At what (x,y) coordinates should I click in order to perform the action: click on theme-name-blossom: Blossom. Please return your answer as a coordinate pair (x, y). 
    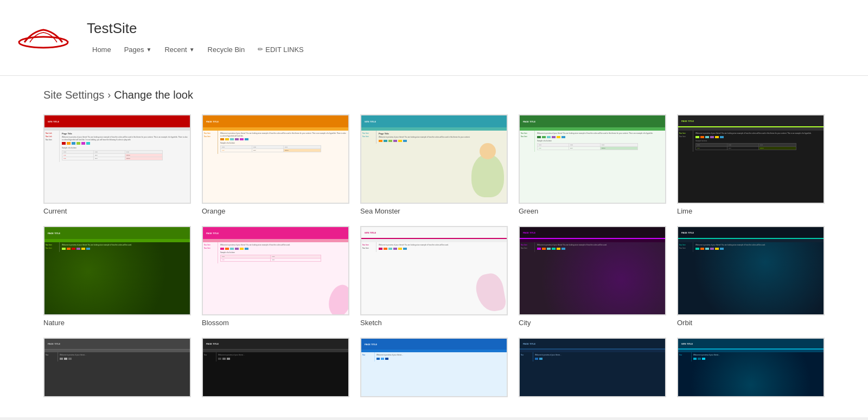
    Looking at the image, I should click on (215, 323).